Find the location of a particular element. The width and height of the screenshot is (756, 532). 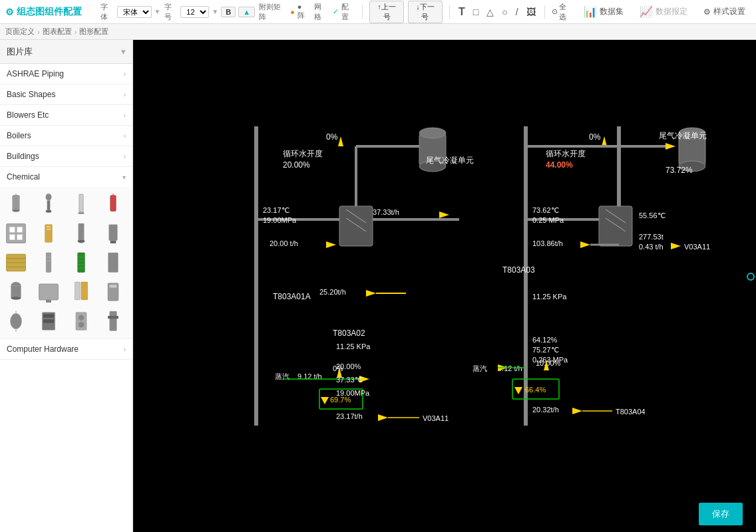

svg-text: 循环水开度 is located at coordinates (566, 154).